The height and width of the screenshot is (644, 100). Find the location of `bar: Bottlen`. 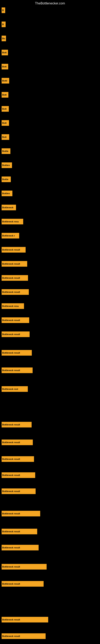

bar: Bottlen is located at coordinates (7, 165).